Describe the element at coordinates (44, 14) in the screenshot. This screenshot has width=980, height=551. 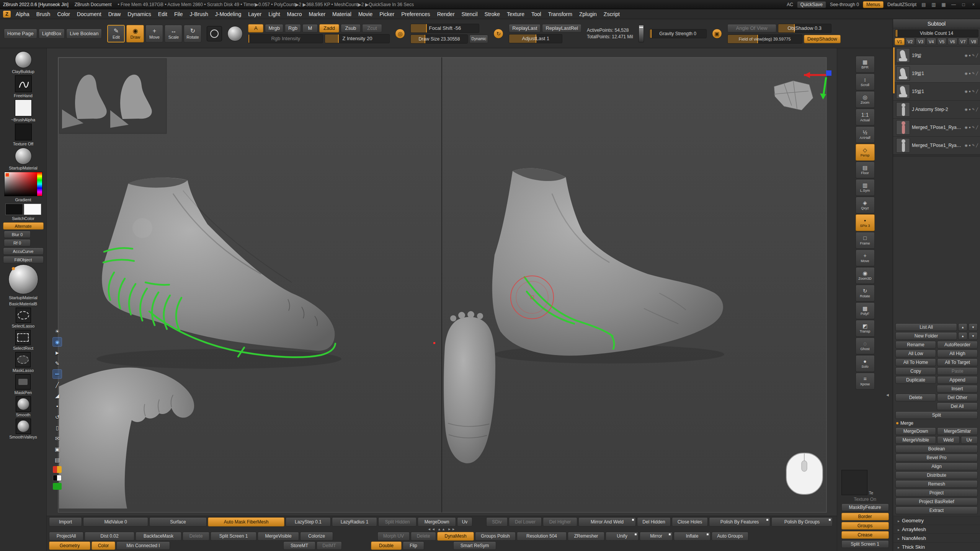
I see `menu-item: Brush` at that location.